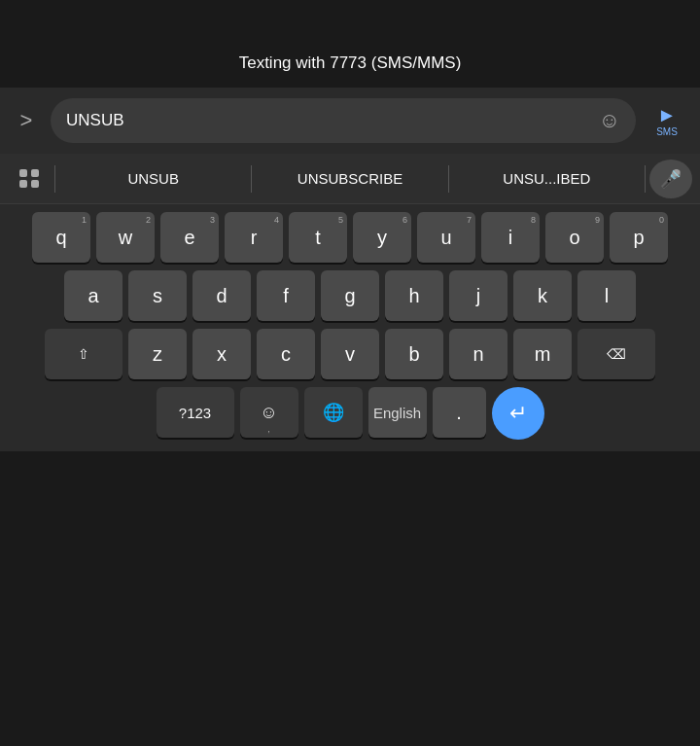 Image resolution: width=700 pixels, height=746 pixels. What do you see at coordinates (414, 354) in the screenshot?
I see `key-b: b` at bounding box center [414, 354].